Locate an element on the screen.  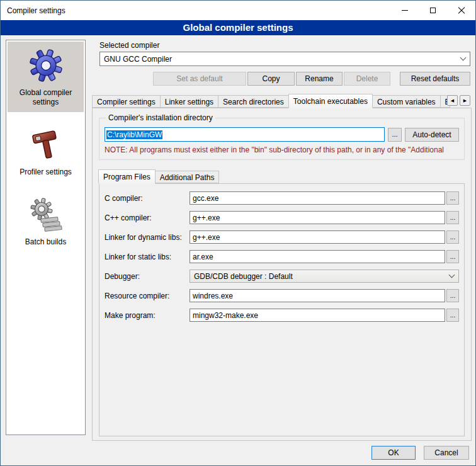
sidebar-item-label: Batch builds is located at coordinates (45, 242).